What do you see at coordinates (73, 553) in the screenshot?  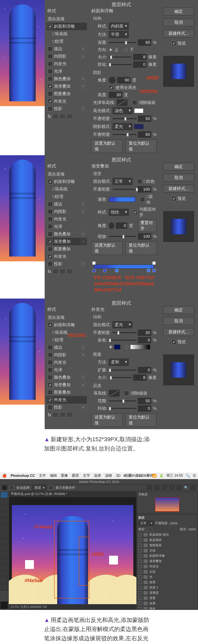 I see `canvas: #744aa2 #ffffff #f4e5ae` at bounding box center [73, 553].